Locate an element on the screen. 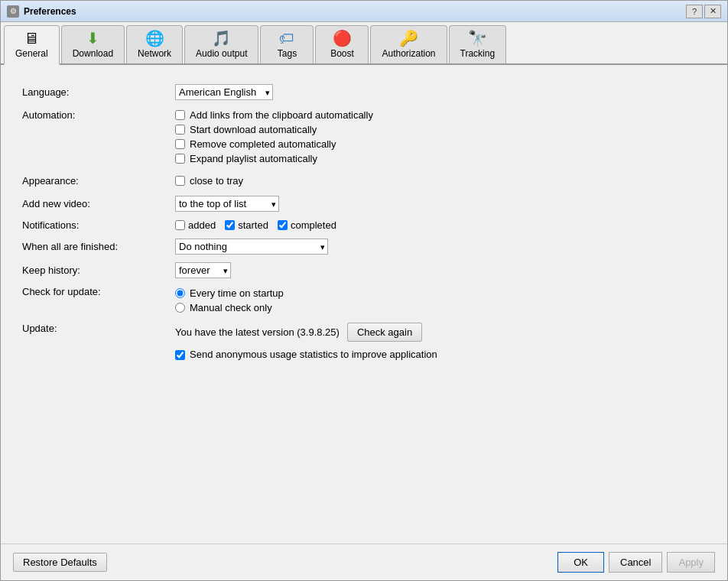  restore-defaults-button: Restore Defaults is located at coordinates (60, 563).